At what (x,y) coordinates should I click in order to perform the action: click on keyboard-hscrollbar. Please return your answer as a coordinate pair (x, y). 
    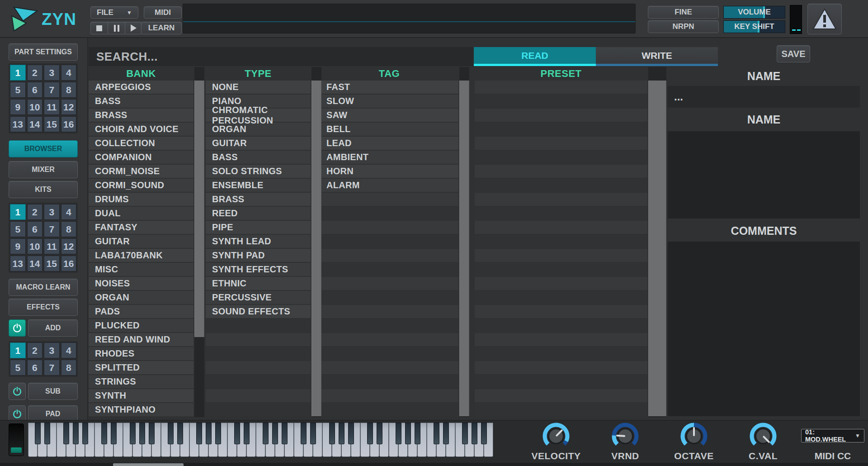
    Looking at the image, I should click on (434, 464).